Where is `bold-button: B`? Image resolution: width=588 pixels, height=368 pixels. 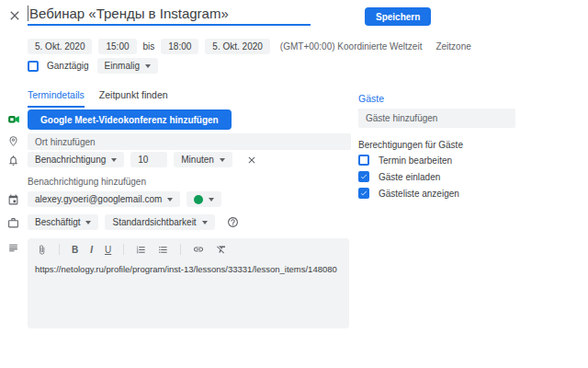
bold-button: B is located at coordinates (75, 250).